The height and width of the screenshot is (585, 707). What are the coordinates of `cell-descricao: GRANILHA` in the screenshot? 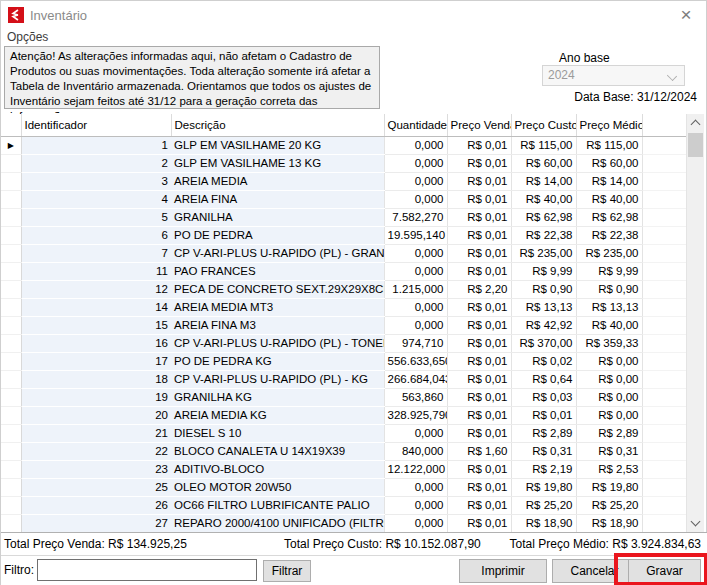 It's located at (278, 217).